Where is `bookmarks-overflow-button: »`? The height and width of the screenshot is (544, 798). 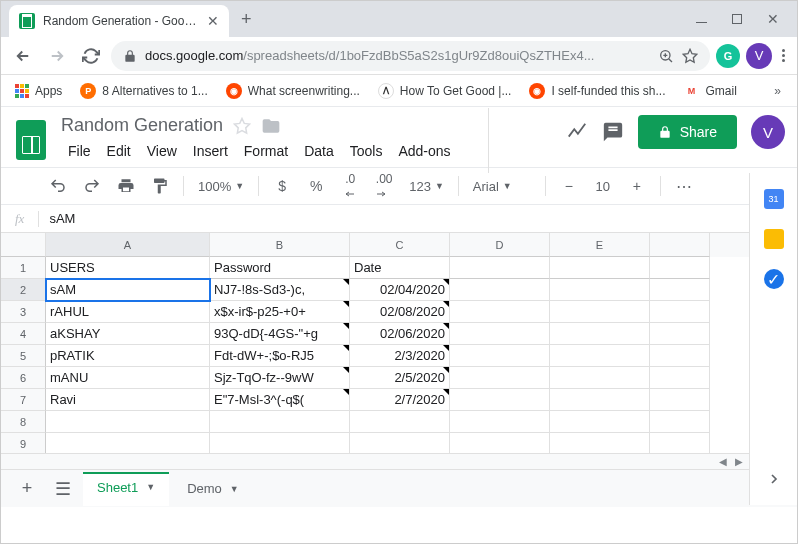
bookmarks-overflow-button: » is located at coordinates (778, 91).